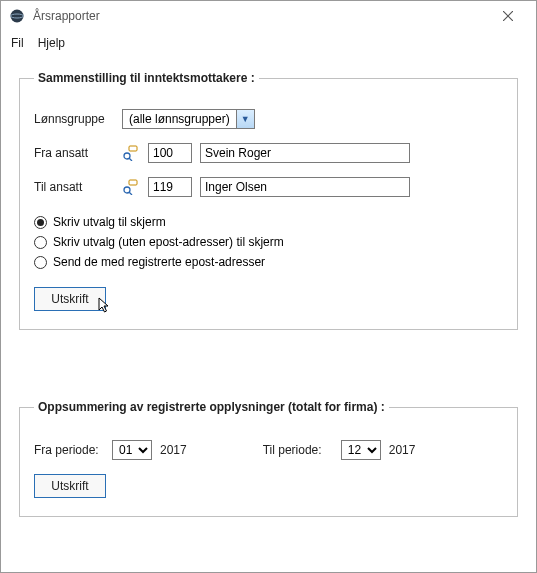 The image size is (537, 573). I want to click on radio-skriv-utvalg-skjerm: Skriv utvalg til skjerm, so click(268, 222).